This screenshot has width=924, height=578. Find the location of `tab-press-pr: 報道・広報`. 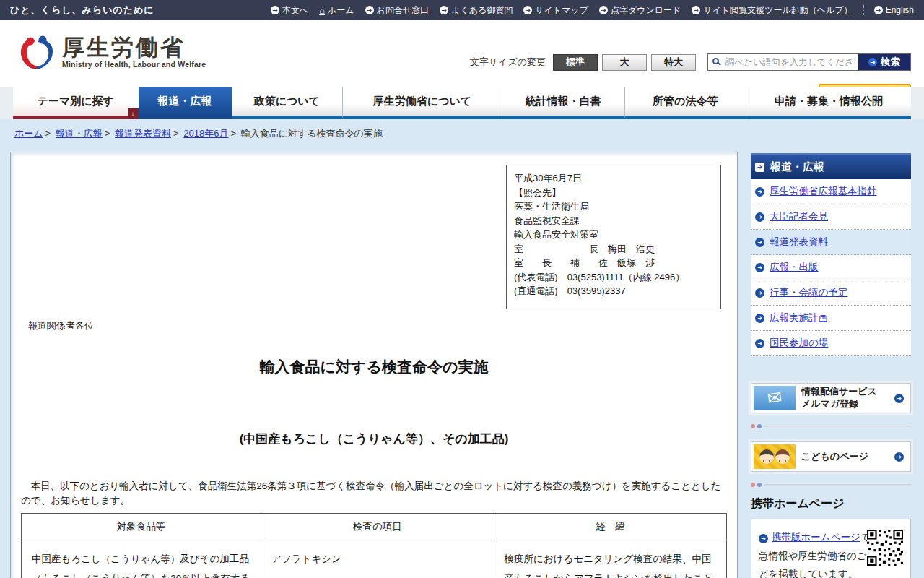

tab-press-pr: 報道・広報 is located at coordinates (185, 103).